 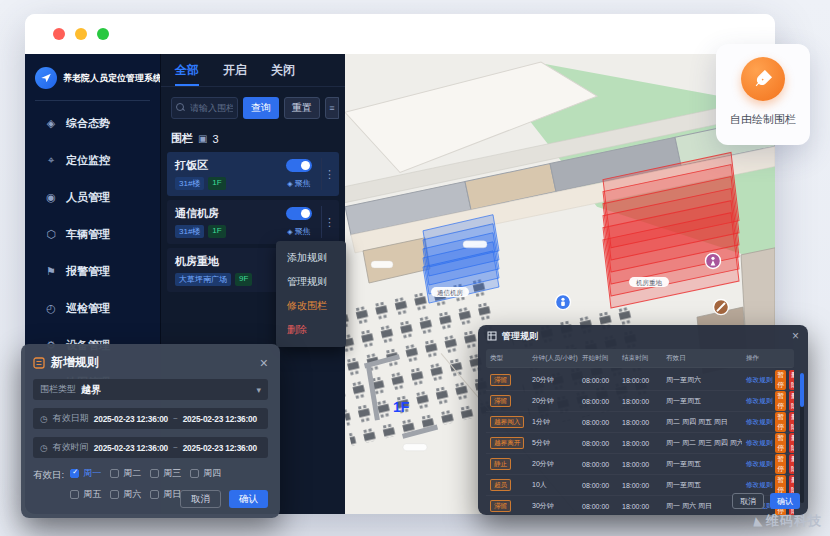 What do you see at coordinates (553, 506) in the screenshot?
I see `rule-duration: 30分钟` at bounding box center [553, 506].